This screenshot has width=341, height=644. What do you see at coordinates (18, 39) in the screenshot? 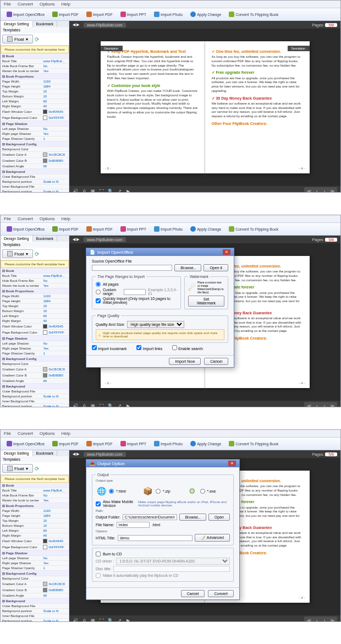
I see `template-float-button: Float▾` at bounding box center [18, 39].